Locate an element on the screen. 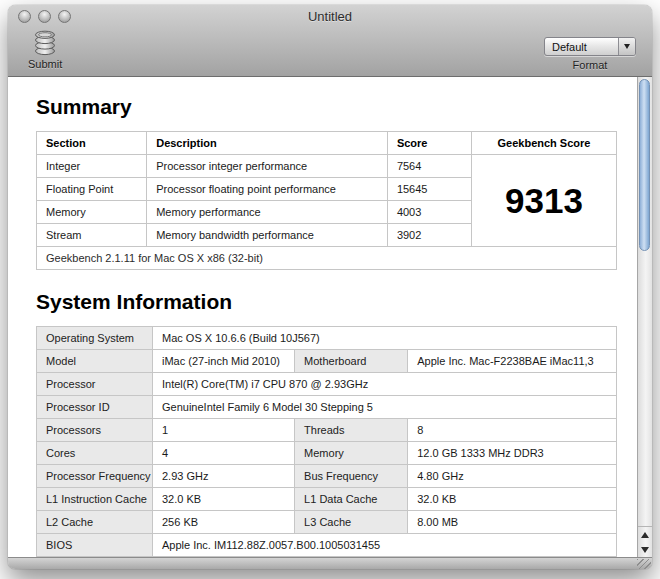 The width and height of the screenshot is (660, 579). summary-row: Integer Processor integer performance 75… is located at coordinates (327, 166).